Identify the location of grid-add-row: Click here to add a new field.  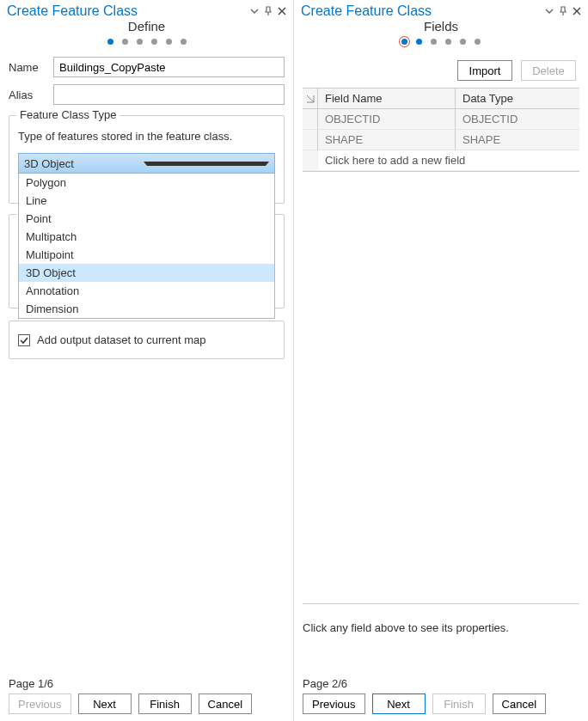
(441, 161).